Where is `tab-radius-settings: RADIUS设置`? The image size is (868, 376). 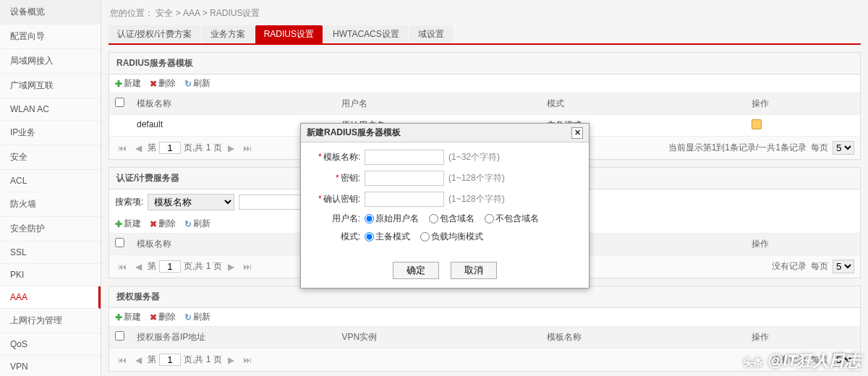 tab-radius-settings: RADIUS设置 is located at coordinates (289, 35).